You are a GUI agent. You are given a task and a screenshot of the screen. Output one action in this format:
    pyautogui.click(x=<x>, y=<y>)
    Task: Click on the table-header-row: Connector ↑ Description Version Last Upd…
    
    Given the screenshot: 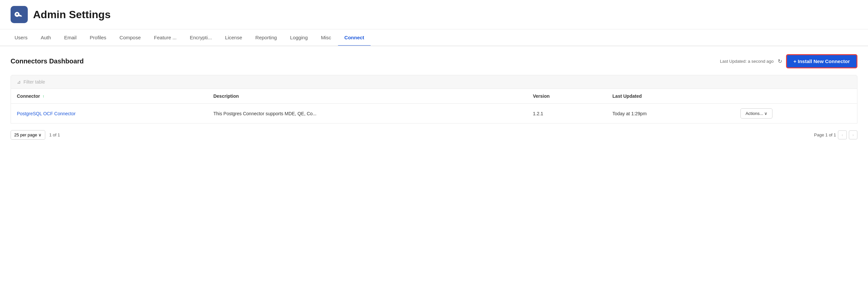 What is the action you would take?
    pyautogui.click(x=434, y=96)
    